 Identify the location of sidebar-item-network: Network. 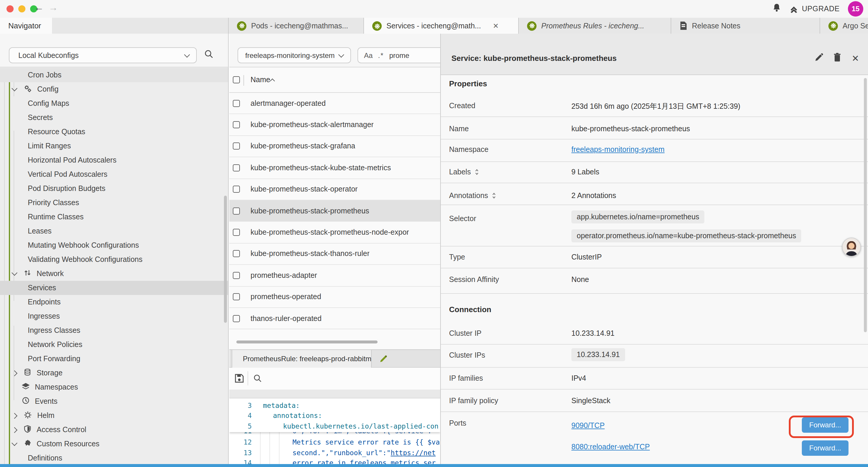
(115, 274).